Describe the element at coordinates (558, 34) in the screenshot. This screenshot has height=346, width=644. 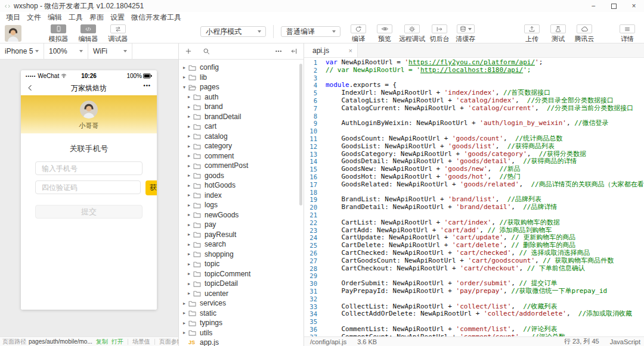
I see `test-button: 测试` at that location.